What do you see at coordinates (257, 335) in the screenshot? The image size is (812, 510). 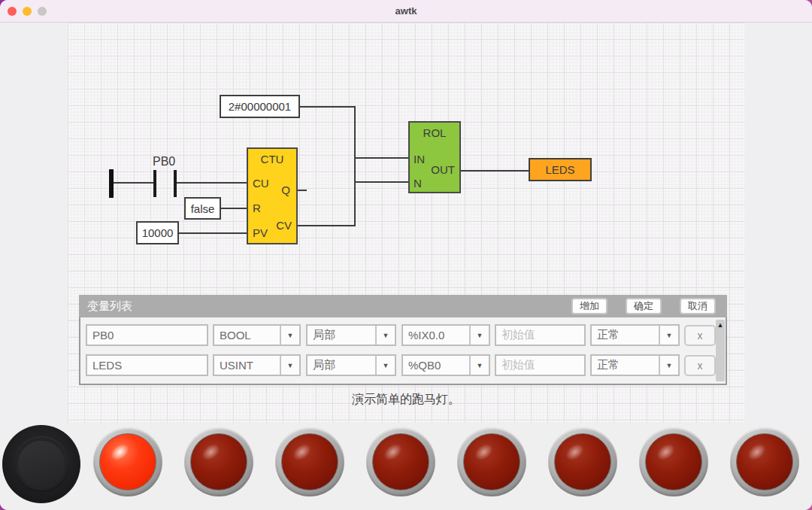 I see `variable-type-dropdown: BOOL▼` at bounding box center [257, 335].